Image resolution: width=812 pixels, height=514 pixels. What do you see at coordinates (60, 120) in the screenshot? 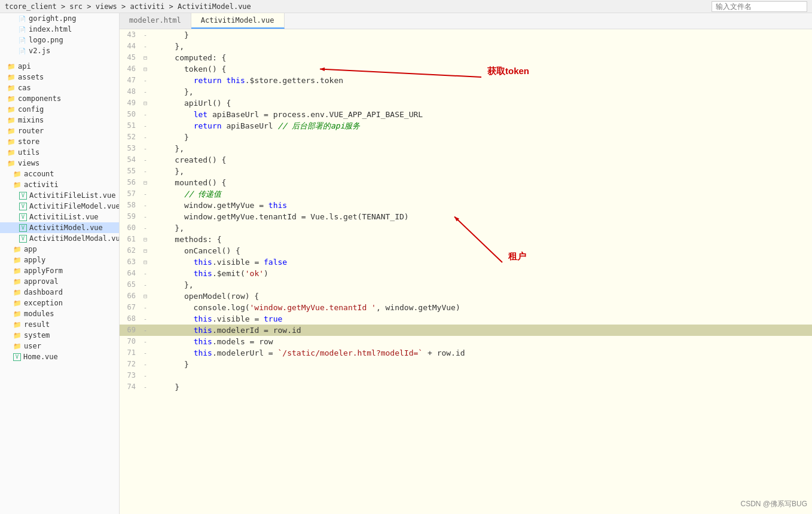
I see `sidebar-folder-mixins: 📁mixins` at bounding box center [60, 120].